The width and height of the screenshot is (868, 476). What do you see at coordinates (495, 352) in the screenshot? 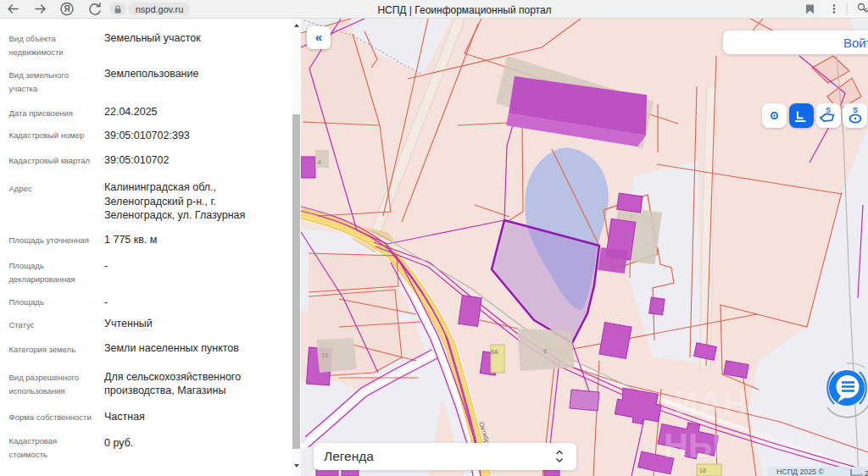
I see `svg-text: 6А` at bounding box center [495, 352].